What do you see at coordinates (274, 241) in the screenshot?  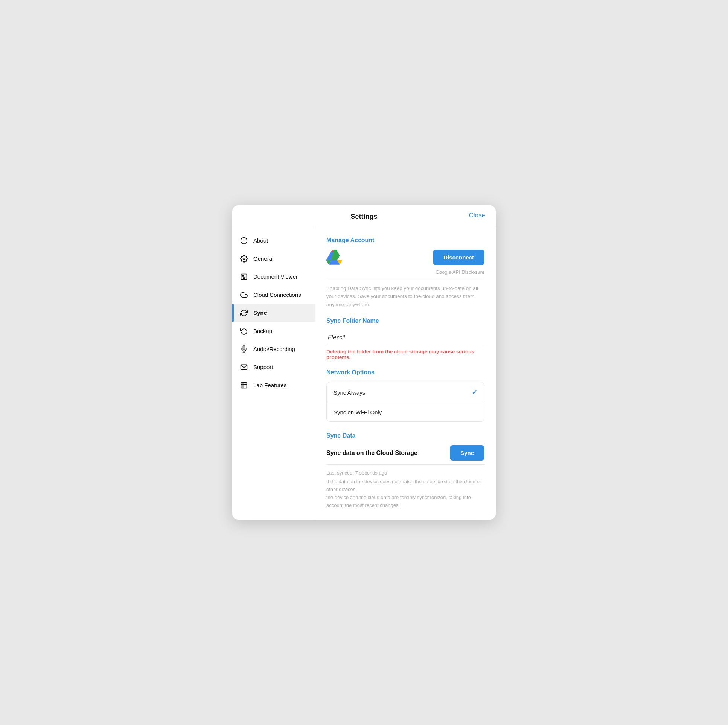 I see `sidebar-item-about: About` at bounding box center [274, 241].